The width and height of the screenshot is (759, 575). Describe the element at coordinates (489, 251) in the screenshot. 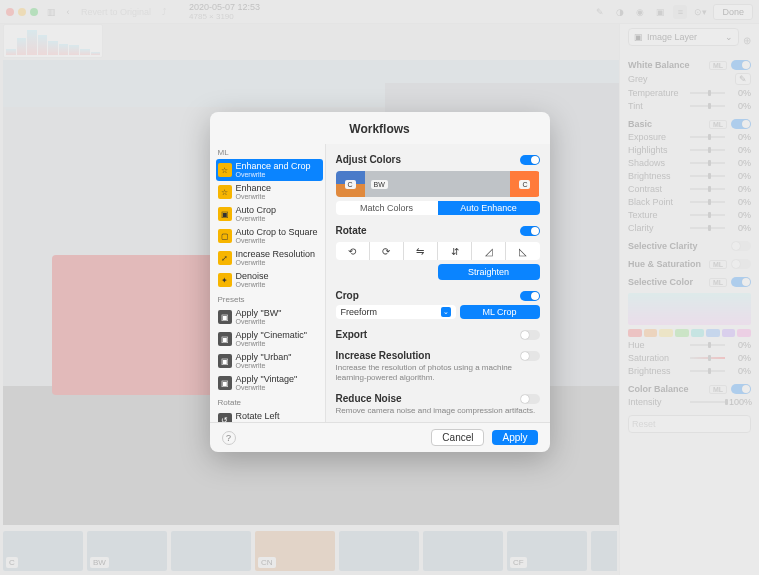

I see `straighten-ccw-button: ◿` at that location.